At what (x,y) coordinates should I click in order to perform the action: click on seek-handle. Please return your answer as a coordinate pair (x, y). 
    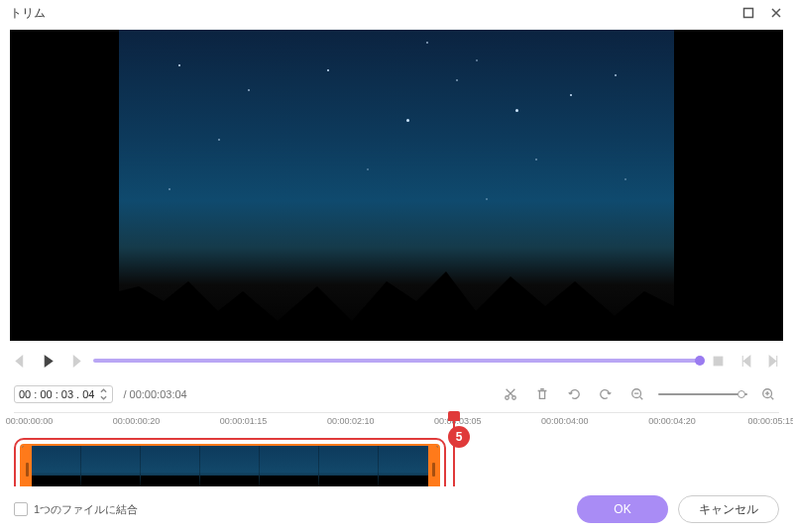
    Looking at the image, I should click on (700, 361).